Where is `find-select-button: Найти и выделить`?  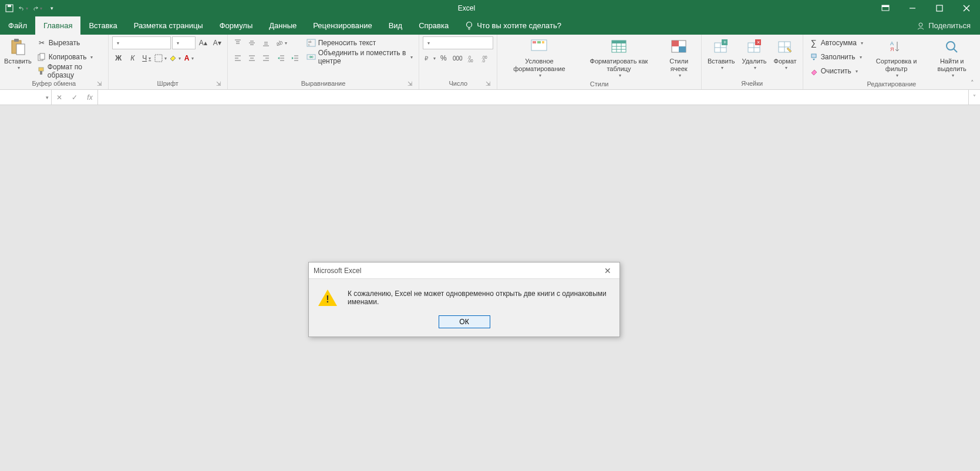
find-select-button: Найти и выделить is located at coordinates (952, 58).